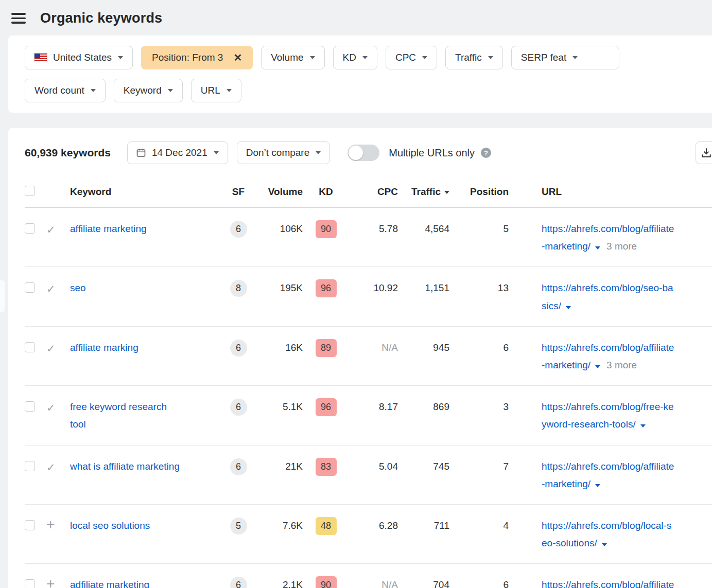 Image resolution: width=712 pixels, height=588 pixels. Describe the element at coordinates (355, 58) in the screenshot. I see `kd-filter: KD` at that location.